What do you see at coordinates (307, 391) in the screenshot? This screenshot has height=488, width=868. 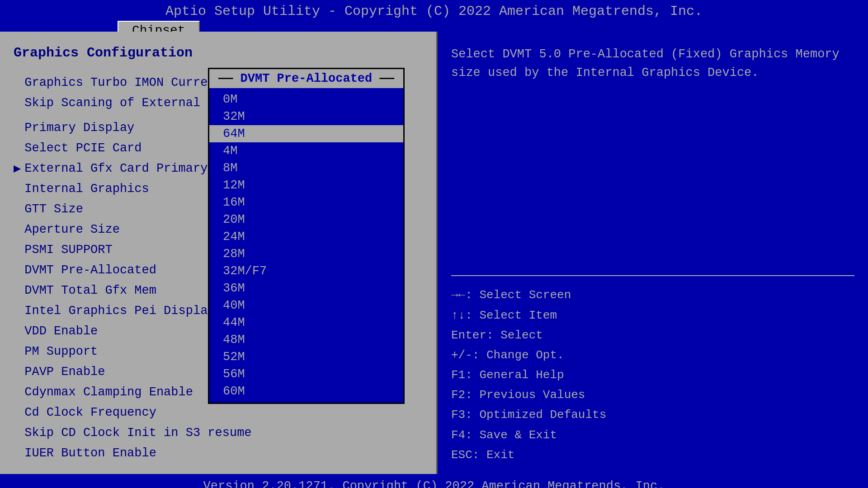 I see `dropdown-item: 60M` at bounding box center [307, 391].